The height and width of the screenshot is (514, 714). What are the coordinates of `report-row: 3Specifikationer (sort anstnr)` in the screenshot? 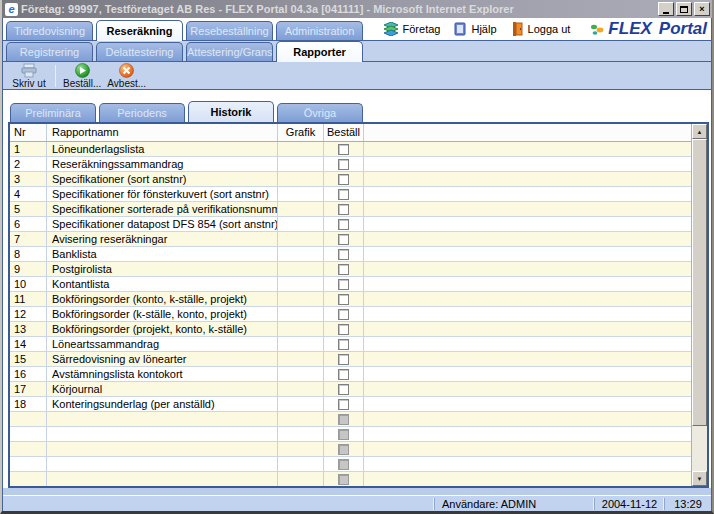 It's located at (350, 180).